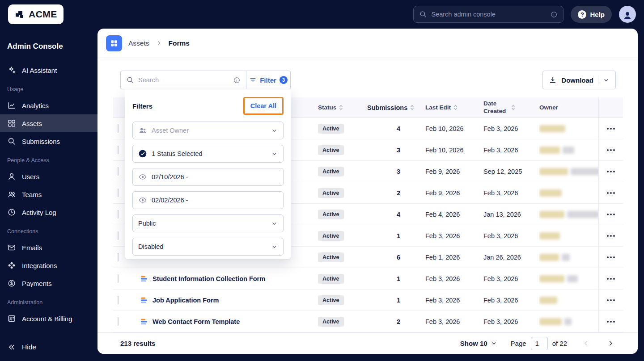  Describe the element at coordinates (226, 300) in the screenshot. I see `name-cell: Job Application Form` at that location.